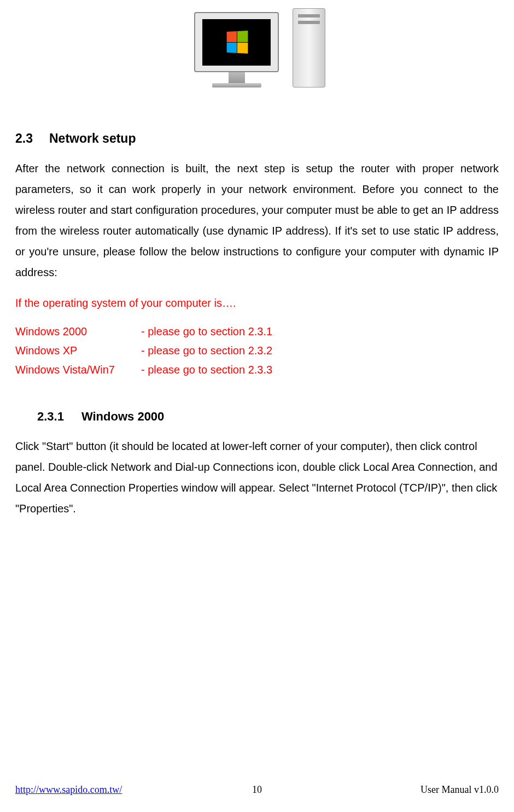 This screenshot has width=514, height=812. Describe the element at coordinates (24, 138) in the screenshot. I see `section-number: 2.3` at that location.